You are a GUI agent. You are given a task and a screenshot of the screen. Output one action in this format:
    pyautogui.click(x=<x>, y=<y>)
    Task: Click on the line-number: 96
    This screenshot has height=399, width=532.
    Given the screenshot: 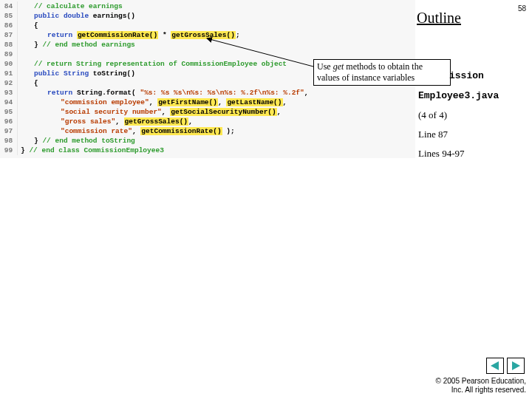 What is the action you would take?
    pyautogui.click(x=9, y=121)
    